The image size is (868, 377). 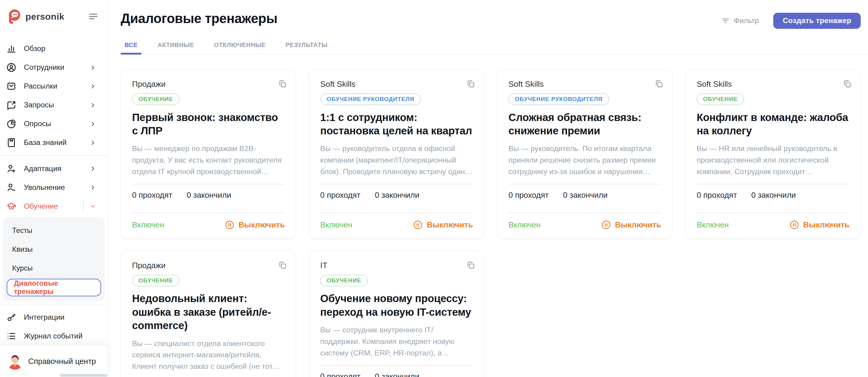 What do you see at coordinates (11, 86) in the screenshot?
I see `inbox-icon` at bounding box center [11, 86].